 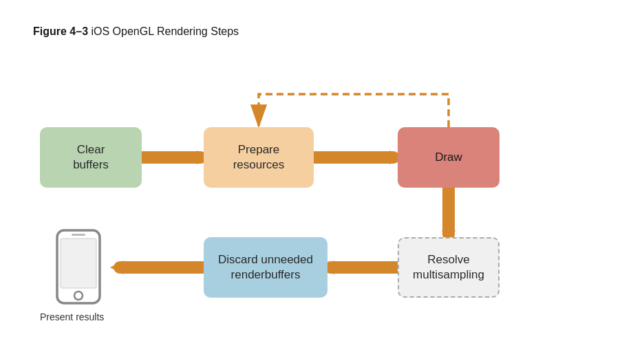 What do you see at coordinates (61, 32) in the screenshot?
I see `figure-label: Figure 4–3` at bounding box center [61, 32].